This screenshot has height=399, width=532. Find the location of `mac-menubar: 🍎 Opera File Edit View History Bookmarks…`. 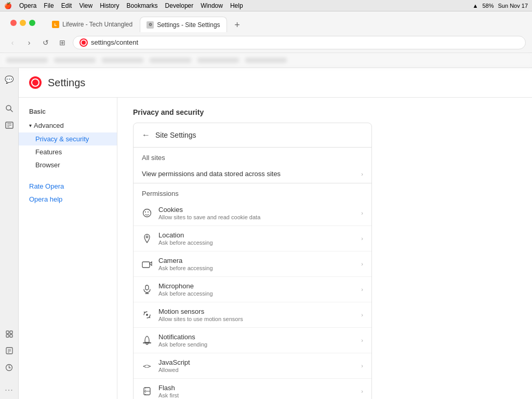

mac-menubar: 🍎 Opera File Edit View History Bookmarks… is located at coordinates (266, 6).